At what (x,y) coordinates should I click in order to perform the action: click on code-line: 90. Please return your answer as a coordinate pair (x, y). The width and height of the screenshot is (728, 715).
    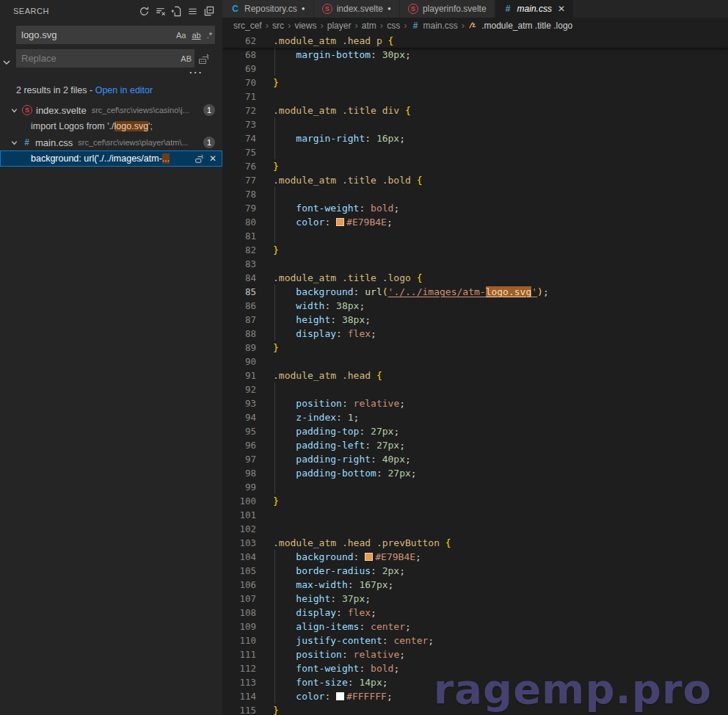
    Looking at the image, I should click on (476, 361).